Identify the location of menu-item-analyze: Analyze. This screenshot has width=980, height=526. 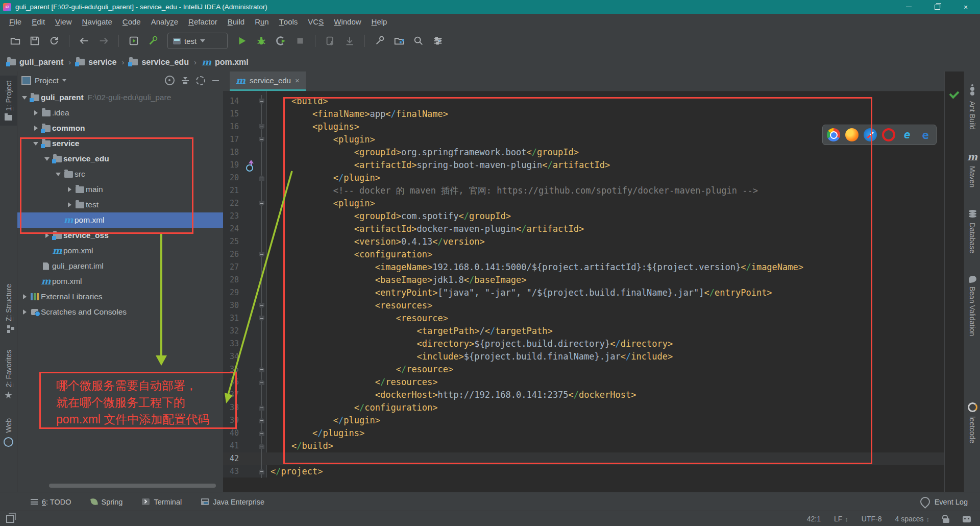
(164, 21).